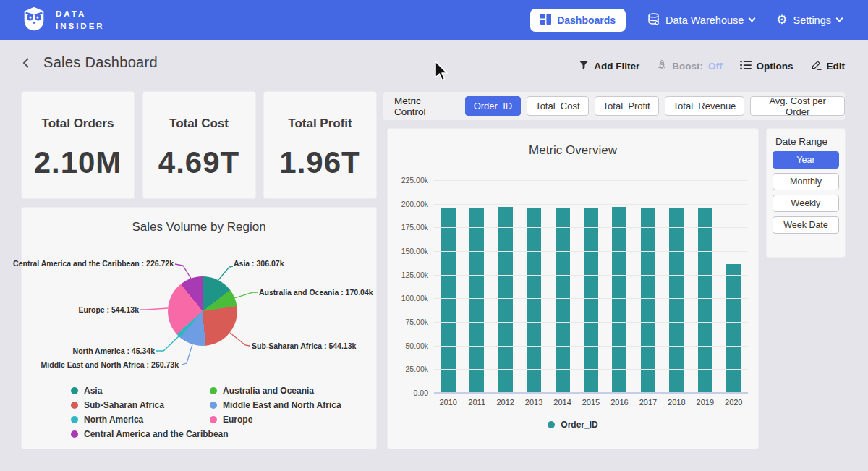 This screenshot has width=868, height=471. What do you see at coordinates (614, 106) in the screenshot?
I see `metric-control-strip: Metric Control Order_IDTotal_CostTotal_P…` at bounding box center [614, 106].